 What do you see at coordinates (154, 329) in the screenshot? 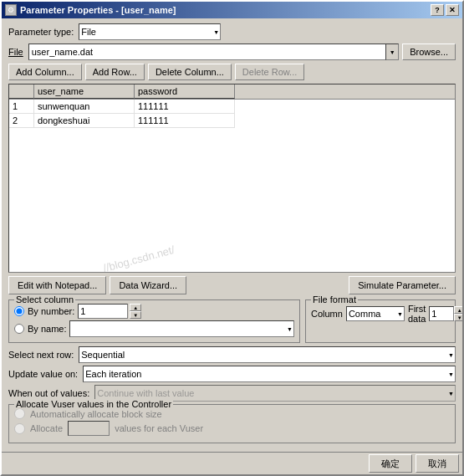
I see `by-name-row: By name:` at bounding box center [154, 329].